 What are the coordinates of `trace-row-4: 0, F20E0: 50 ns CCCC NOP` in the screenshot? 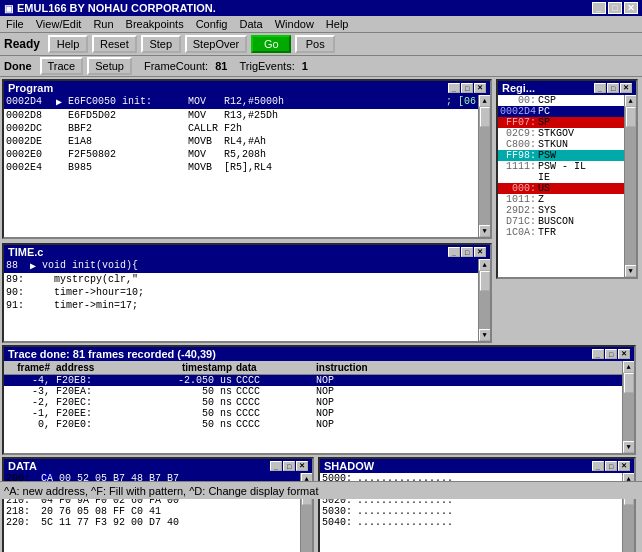 It's located at (313, 424).